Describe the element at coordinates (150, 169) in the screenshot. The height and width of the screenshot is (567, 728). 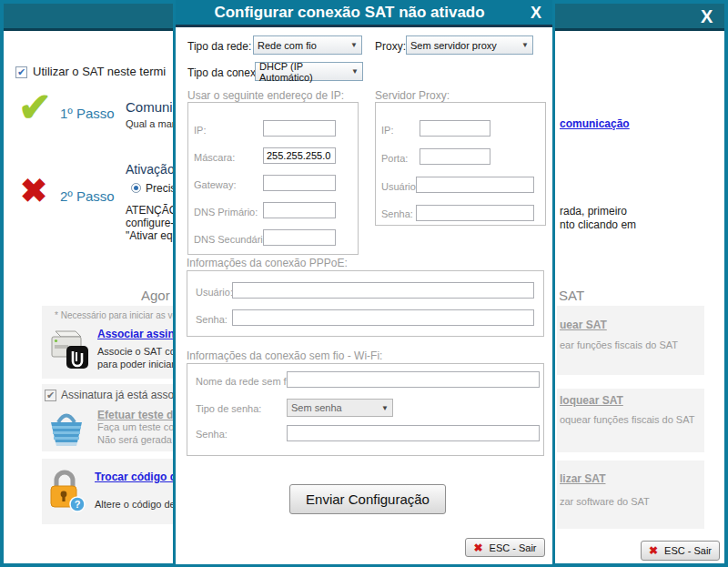
I see `step2-title: Ativação` at that location.